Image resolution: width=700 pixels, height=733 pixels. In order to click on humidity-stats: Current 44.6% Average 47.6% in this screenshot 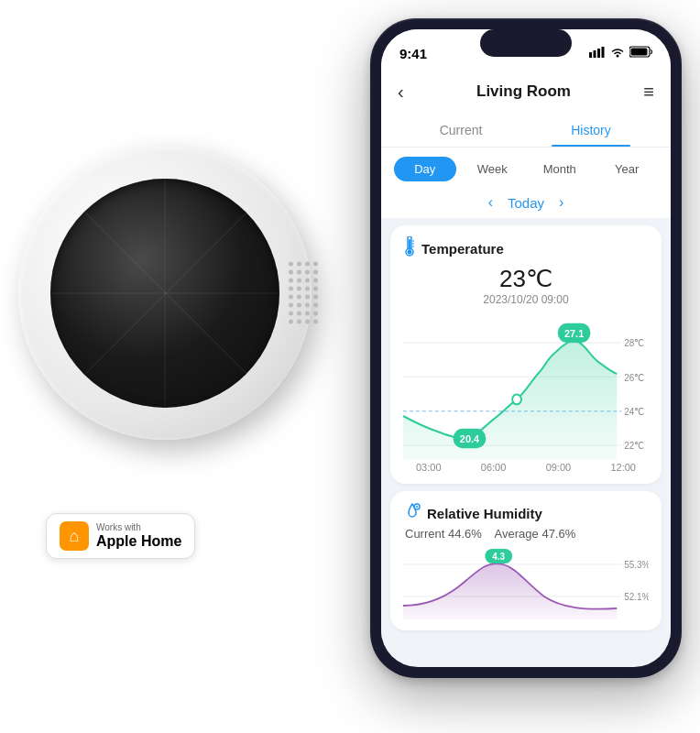, I will do `click(527, 533)`.